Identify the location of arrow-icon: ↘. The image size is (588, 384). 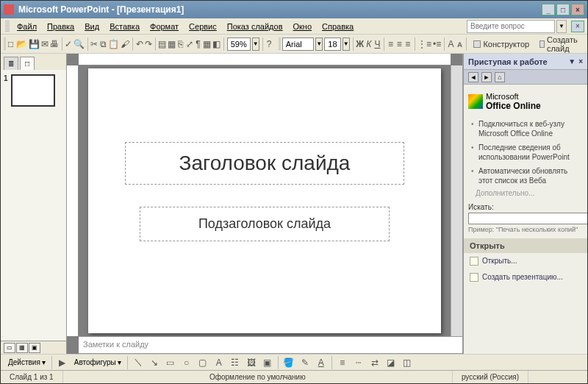
(154, 363).